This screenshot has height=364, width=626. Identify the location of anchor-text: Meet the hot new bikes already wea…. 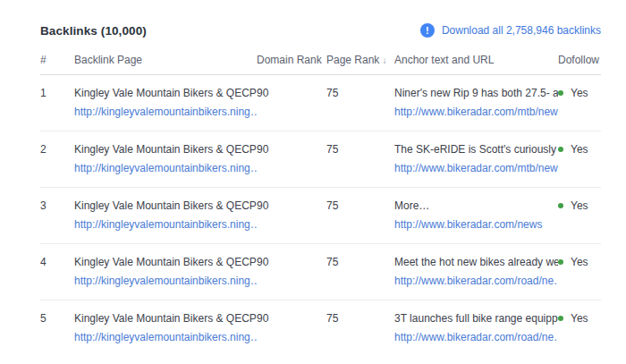
(476, 262).